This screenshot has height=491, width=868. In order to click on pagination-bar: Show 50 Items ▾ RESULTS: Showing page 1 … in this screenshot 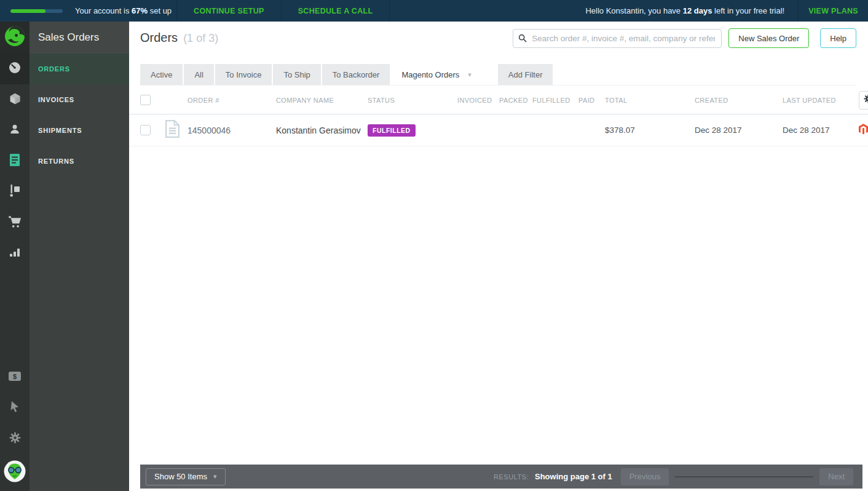, I will do `click(502, 476)`.